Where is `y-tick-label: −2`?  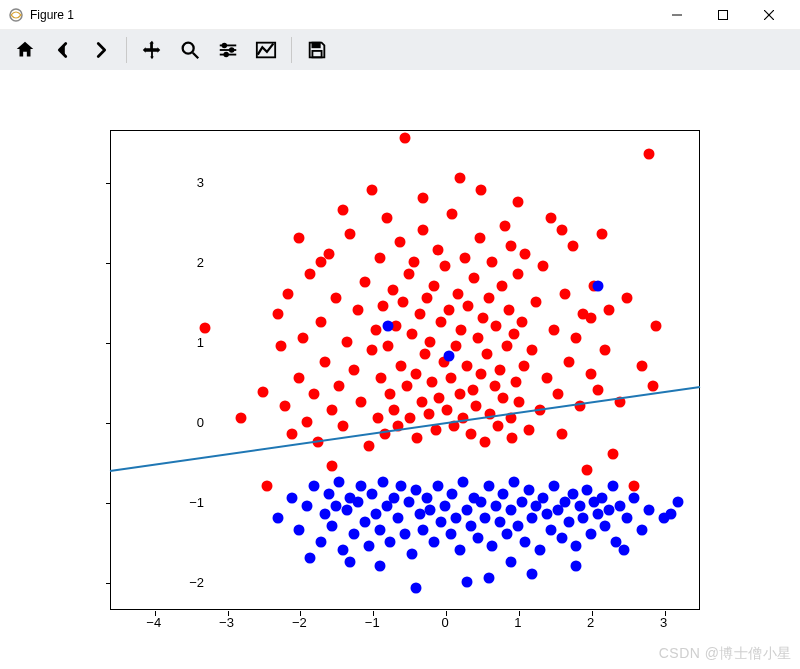 y-tick-label: −2 is located at coordinates (184, 582).